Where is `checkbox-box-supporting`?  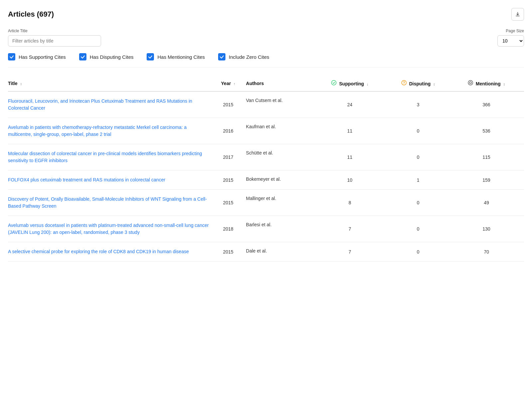 checkbox-box-supporting is located at coordinates (12, 57).